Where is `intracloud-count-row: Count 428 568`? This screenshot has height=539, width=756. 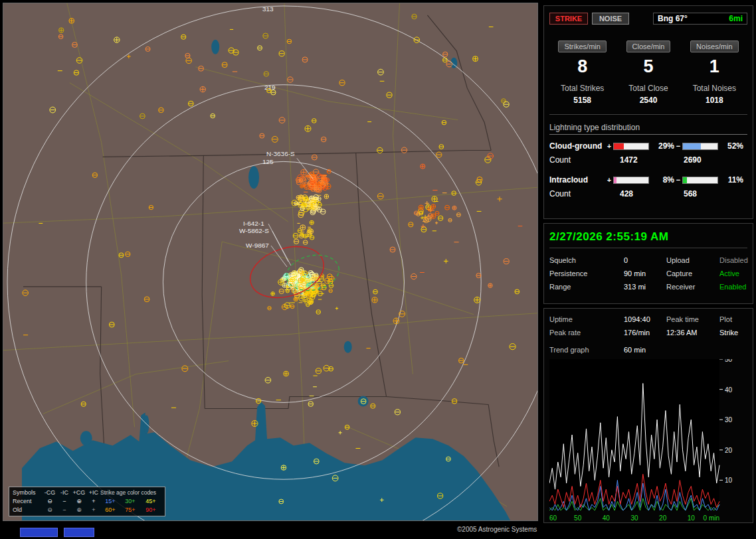
intracloud-count-row: Count 428 568 is located at coordinates (648, 194).